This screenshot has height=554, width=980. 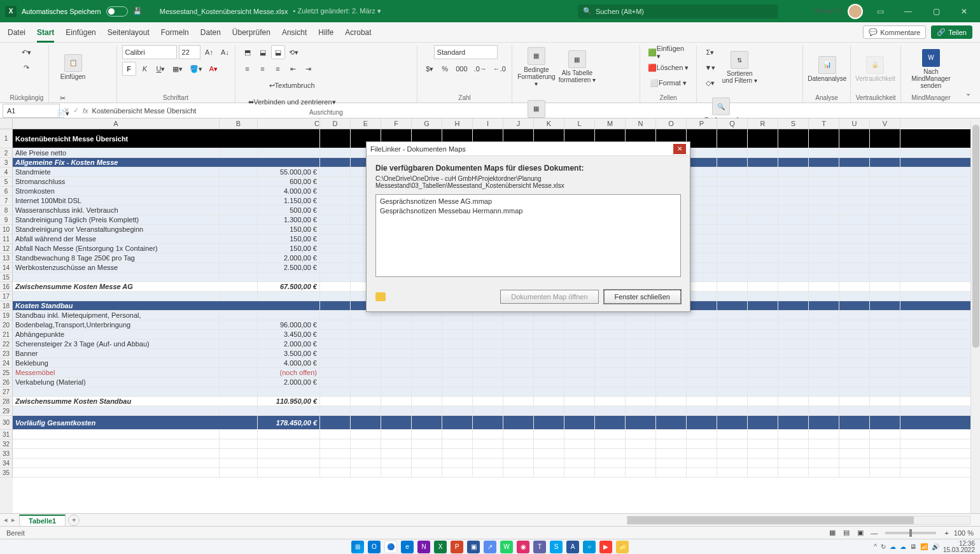 What do you see at coordinates (6, 325) in the screenshot?
I see `row-header: 20` at bounding box center [6, 325].